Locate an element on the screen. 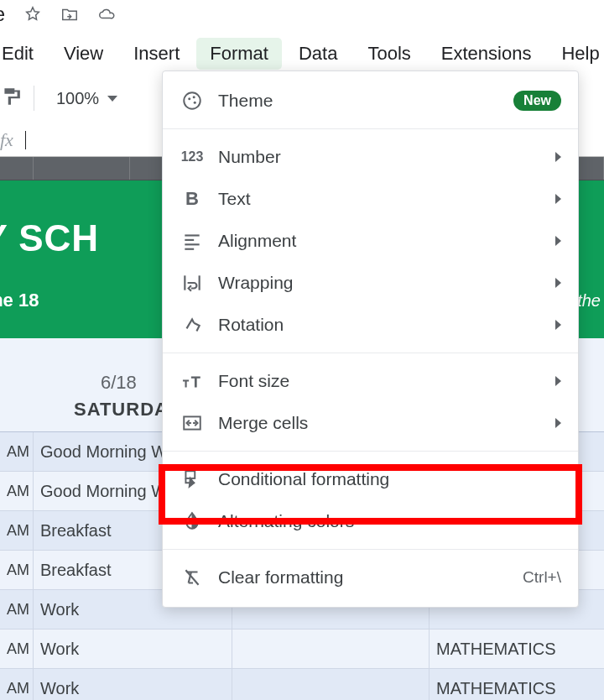  menu-item-theme: Theme New is located at coordinates (371, 101).